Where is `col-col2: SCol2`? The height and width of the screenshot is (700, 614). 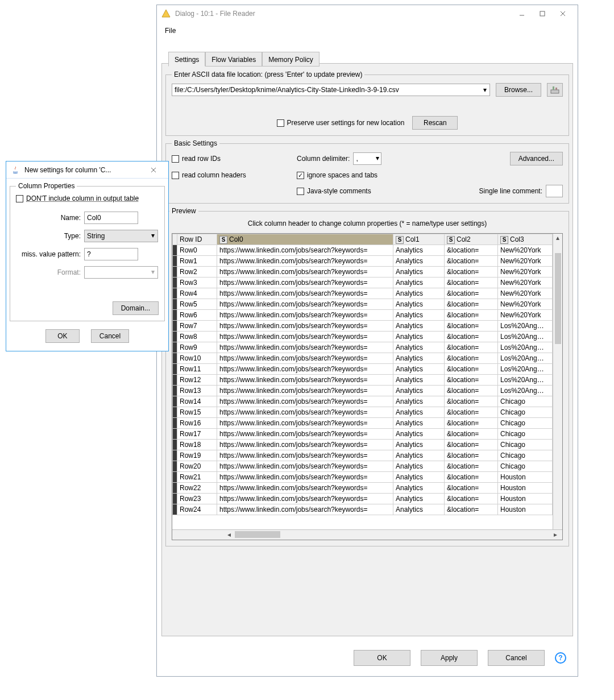
col-col2: SCol2 is located at coordinates (471, 240).